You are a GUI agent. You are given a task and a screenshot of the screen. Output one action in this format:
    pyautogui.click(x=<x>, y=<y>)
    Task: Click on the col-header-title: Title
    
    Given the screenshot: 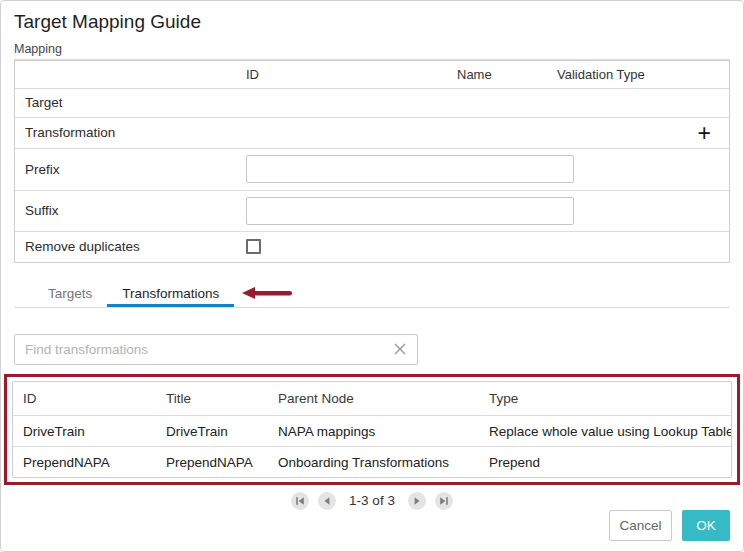 What is the action you would take?
    pyautogui.click(x=212, y=398)
    